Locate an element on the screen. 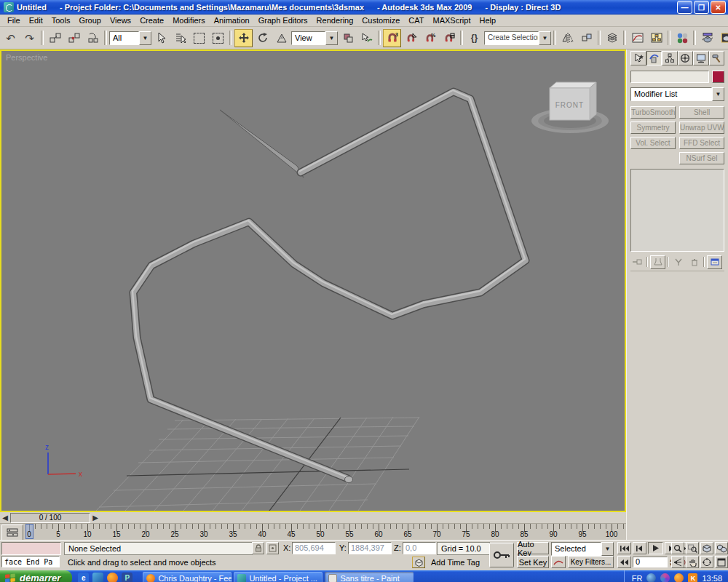  percent-snap-toggle-button: % is located at coordinates (430, 38).